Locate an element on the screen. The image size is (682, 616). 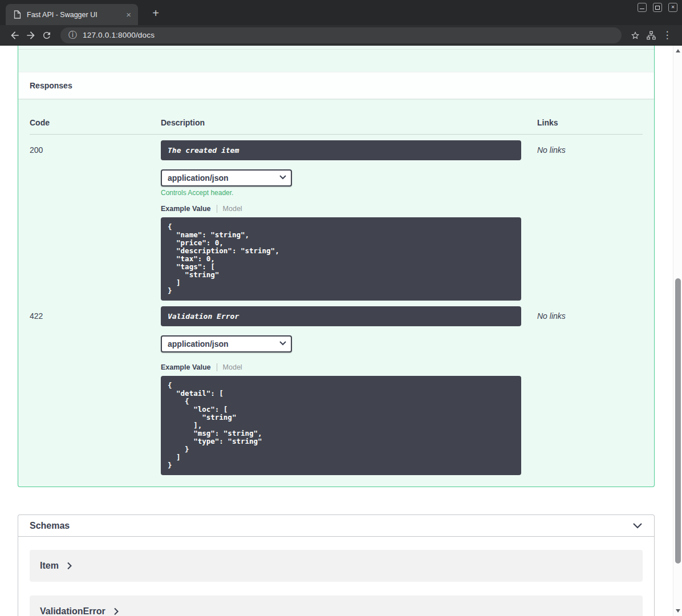
tab-strip: Fast API - Swagger UI × + ✕ is located at coordinates (341, 13).